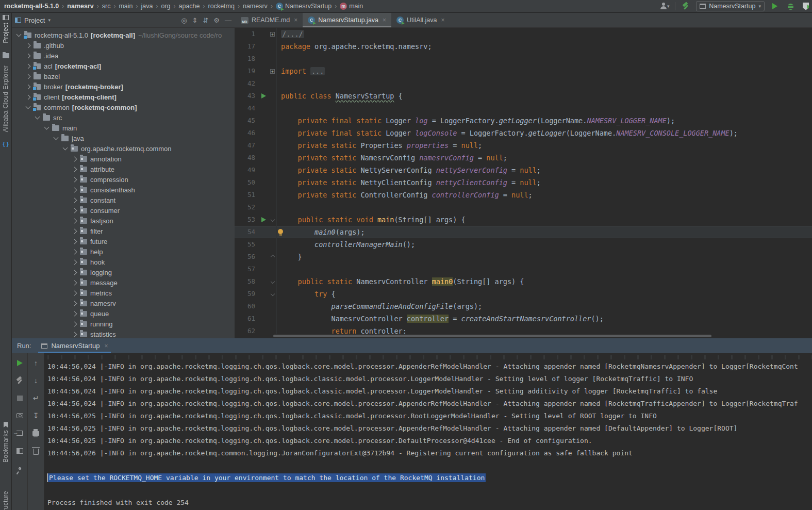 Image resolution: width=812 pixels, height=510 pixels. What do you see at coordinates (126, 6) in the screenshot?
I see `breadcrumb-item-main: main` at bounding box center [126, 6].